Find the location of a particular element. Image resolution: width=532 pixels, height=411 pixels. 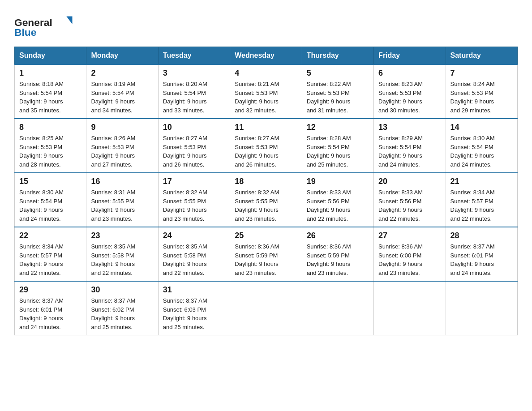

day-number: 19 is located at coordinates (338, 182).